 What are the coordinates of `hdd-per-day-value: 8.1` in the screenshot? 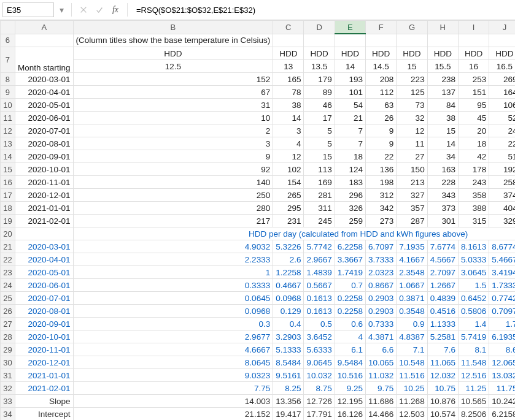 It's located at (473, 349).